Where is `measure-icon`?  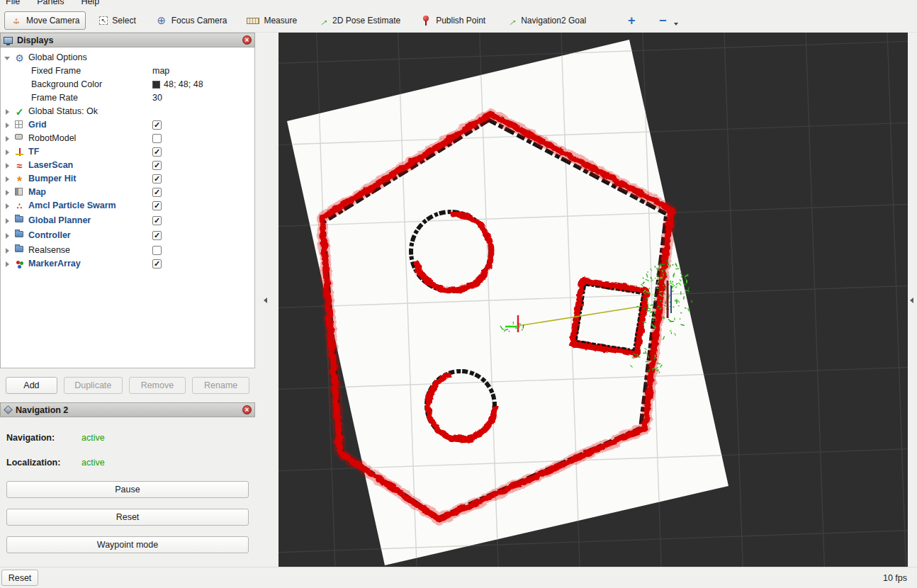
measure-icon is located at coordinates (253, 21).